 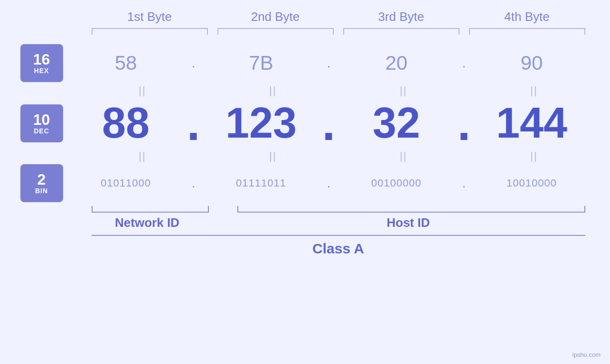 What do you see at coordinates (194, 63) in the screenshot?
I see `hex-dot1: .` at bounding box center [194, 63].